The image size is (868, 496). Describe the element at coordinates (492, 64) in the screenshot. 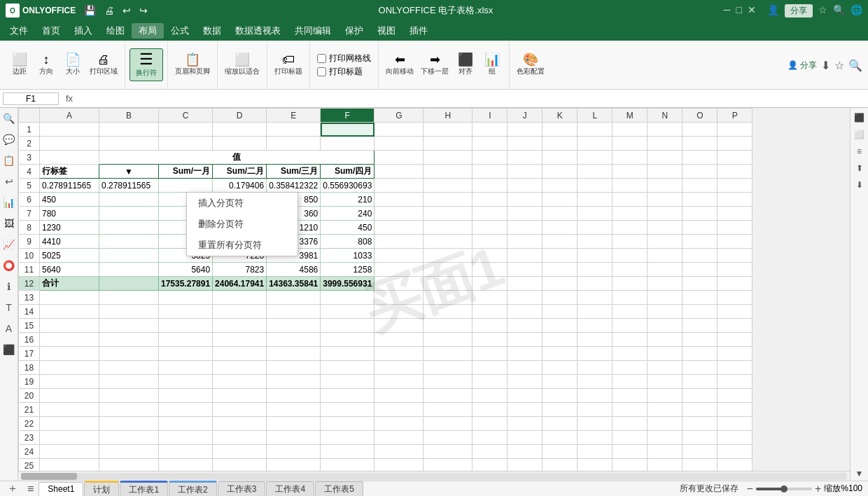

I see `group-button: 📊 组` at that location.